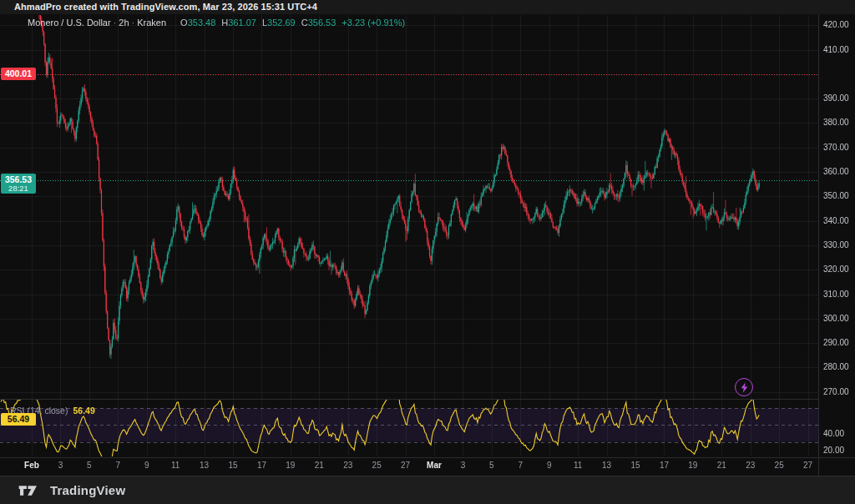 The width and height of the screenshot is (855, 504). What do you see at coordinates (18, 73) in the screenshot?
I see `alert-price-value: 400.01` at bounding box center [18, 73].